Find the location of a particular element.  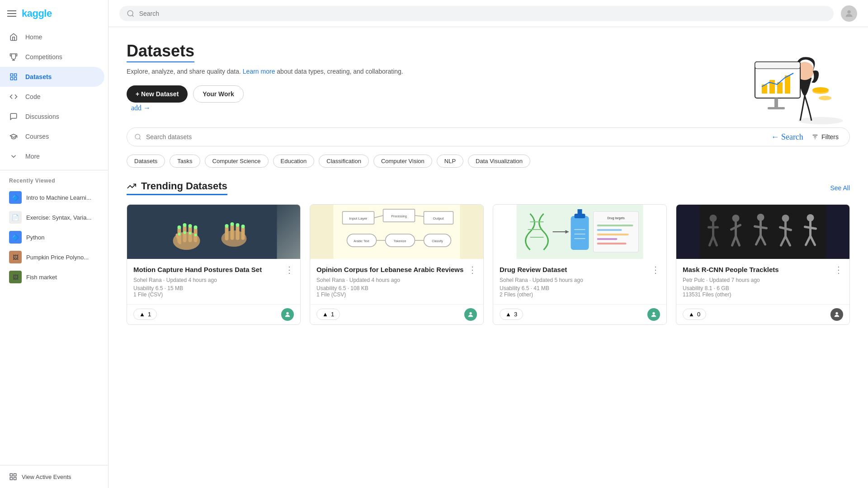

card-drug-review: Drug targets Drug Review Dataset ⋮ is located at coordinates (580, 265).